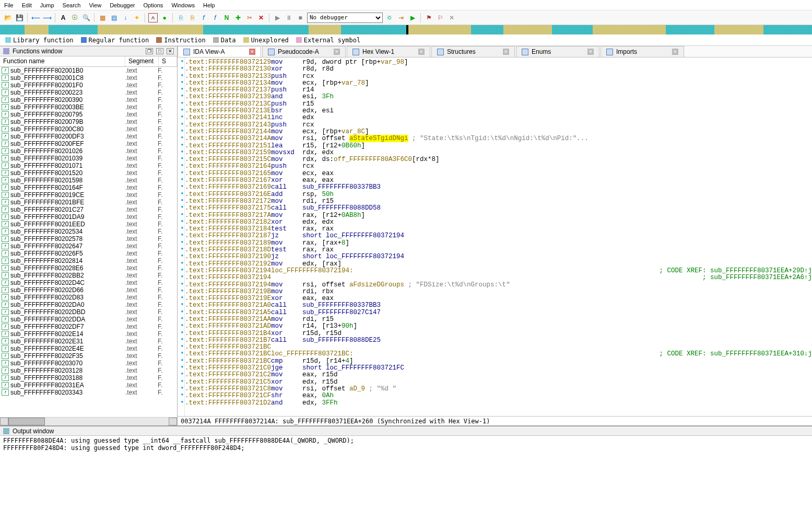 The height and width of the screenshot is (508, 812). What do you see at coordinates (89, 158) in the screenshot?
I see `function-row: fsub_FFFFFFFF80201039.textF.` at bounding box center [89, 158].